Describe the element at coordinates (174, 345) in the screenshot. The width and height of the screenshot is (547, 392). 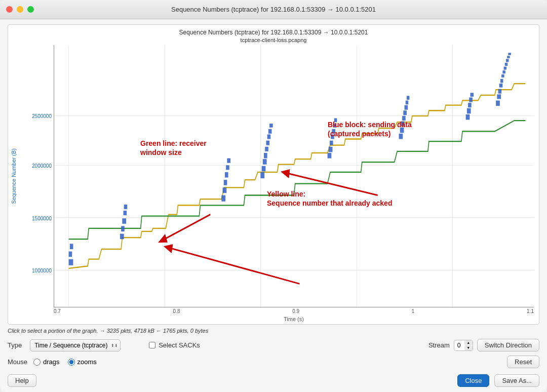
I see `select-sacks-label: Select SACKs` at that location.